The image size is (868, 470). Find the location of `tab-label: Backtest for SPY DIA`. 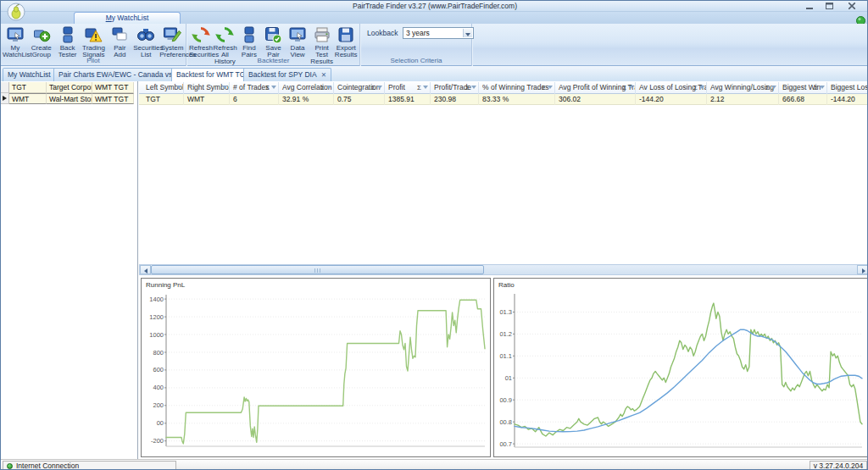

tab-label: Backtest for SPY DIA is located at coordinates (283, 75).